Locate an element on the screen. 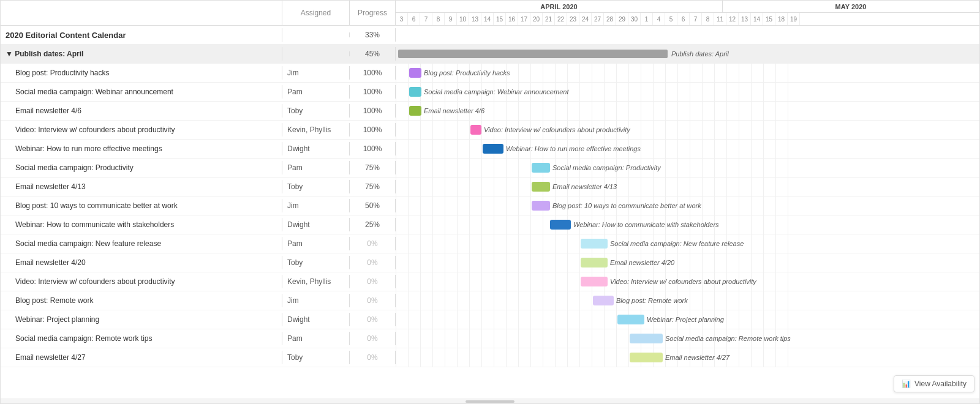 This screenshot has width=980, height=404. day-cell-8: 8 is located at coordinates (439, 19).